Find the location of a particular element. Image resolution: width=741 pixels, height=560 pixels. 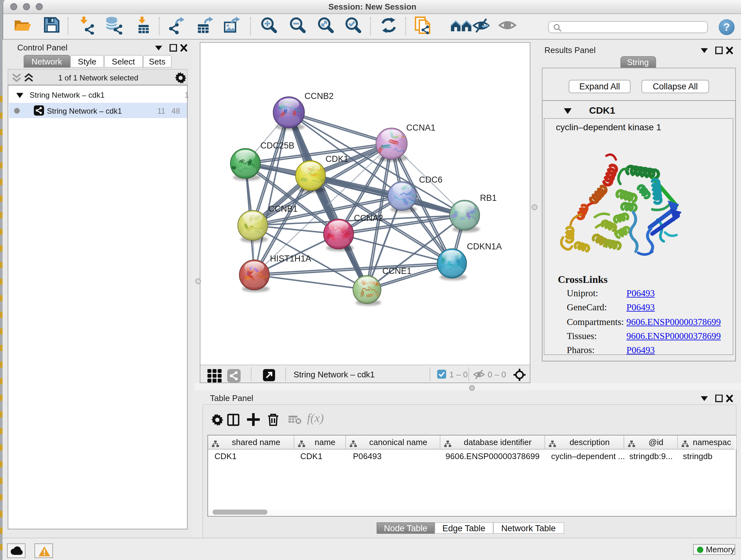

svg-text: CCNB2 is located at coordinates (319, 96).